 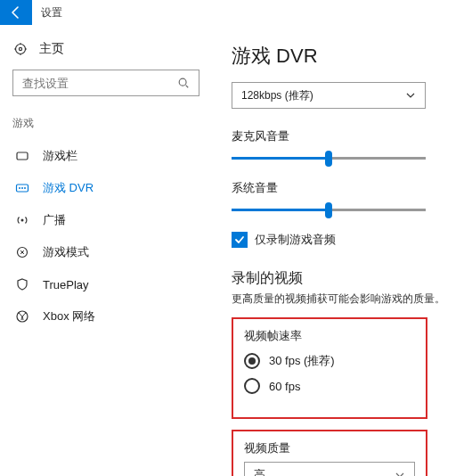 I want to click on gear-icon, so click(x=20, y=49).